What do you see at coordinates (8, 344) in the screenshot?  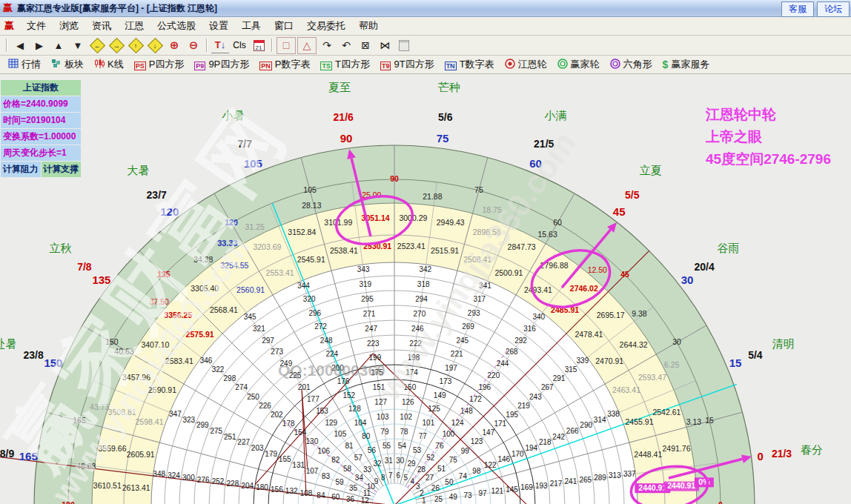 I see `svg-text: 处暑` at bounding box center [8, 344].